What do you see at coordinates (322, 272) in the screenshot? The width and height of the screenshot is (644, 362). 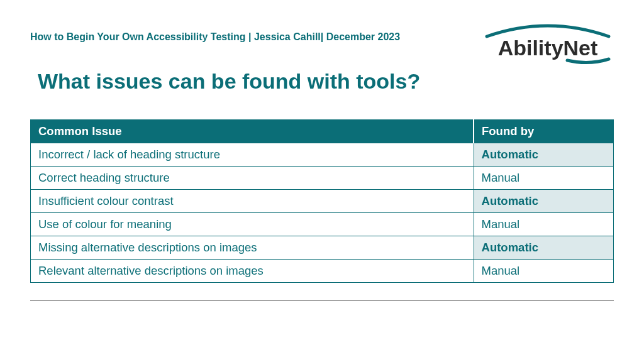 I see `table-row: Relevant alternative descriptions on ima…` at bounding box center [322, 272].